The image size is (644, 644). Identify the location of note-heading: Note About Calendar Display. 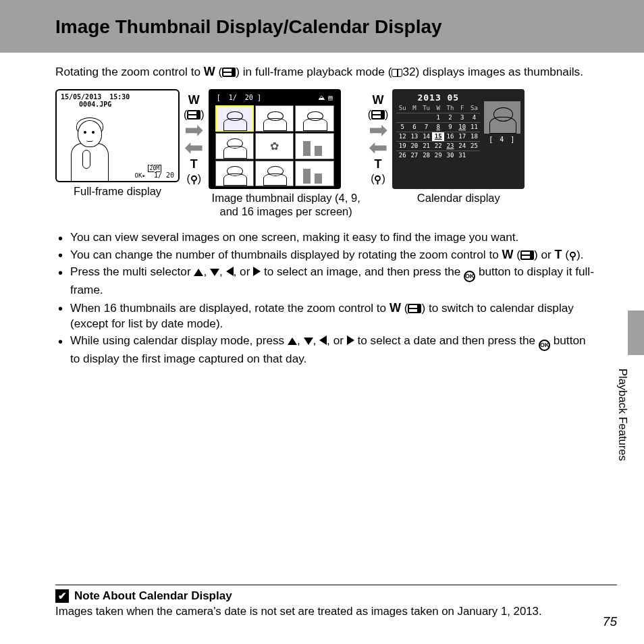
(336, 596).